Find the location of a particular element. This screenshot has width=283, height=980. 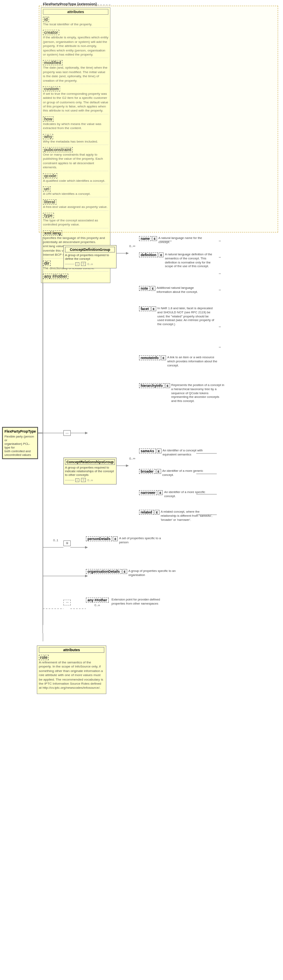

item-note-label: note is located at coordinates (144, 288).